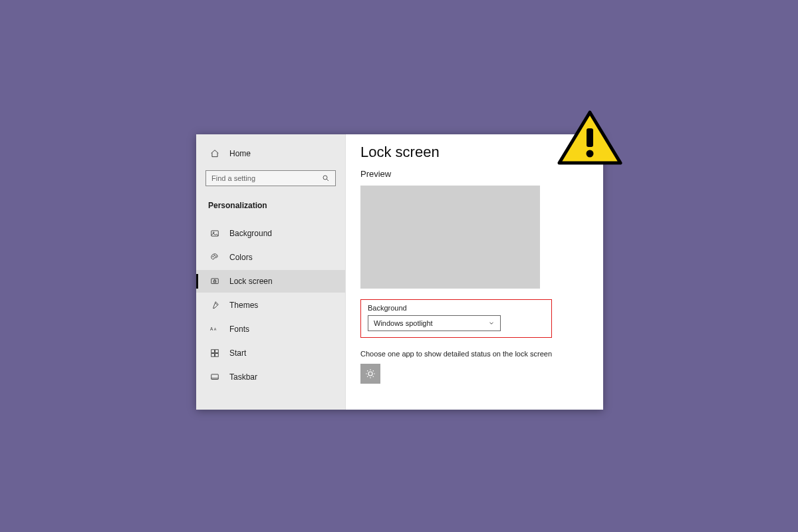  What do you see at coordinates (251, 233) in the screenshot?
I see `sidebar-item-label: Background` at bounding box center [251, 233].